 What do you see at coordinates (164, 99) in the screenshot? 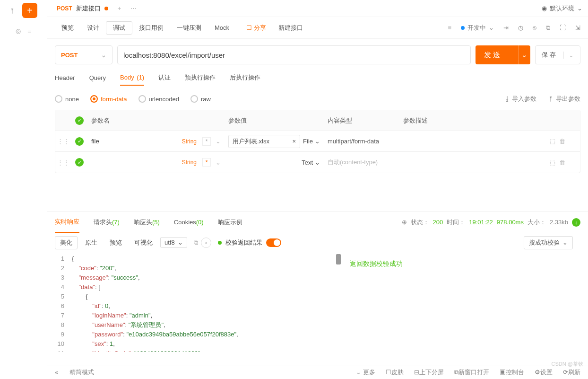
I see `radio-urlenc-label: urlencoded` at bounding box center [164, 99].